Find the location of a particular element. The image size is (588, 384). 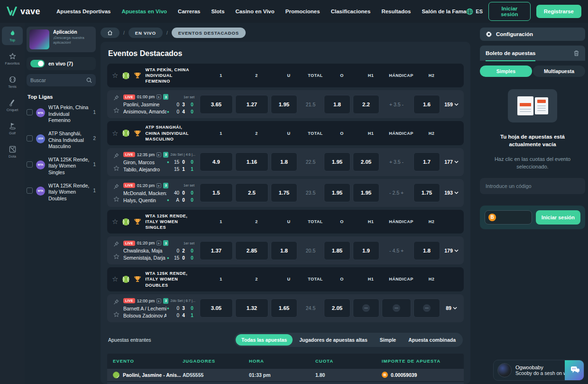

breadcrumb-en-vivo: EN VIVO is located at coordinates (146, 33).